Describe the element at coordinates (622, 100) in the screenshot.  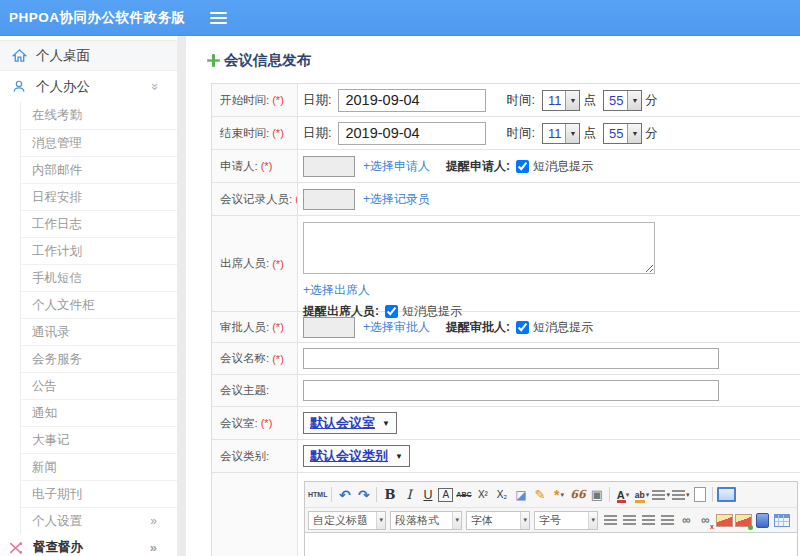
I see `start-minute-select: 55 ▼` at that location.